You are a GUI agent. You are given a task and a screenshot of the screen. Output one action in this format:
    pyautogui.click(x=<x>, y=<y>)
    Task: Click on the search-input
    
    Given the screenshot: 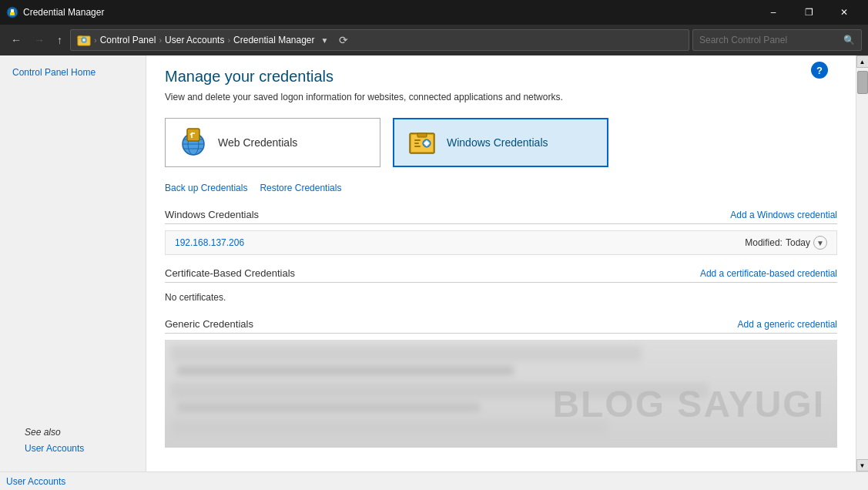 What is the action you would take?
    pyautogui.click(x=772, y=40)
    